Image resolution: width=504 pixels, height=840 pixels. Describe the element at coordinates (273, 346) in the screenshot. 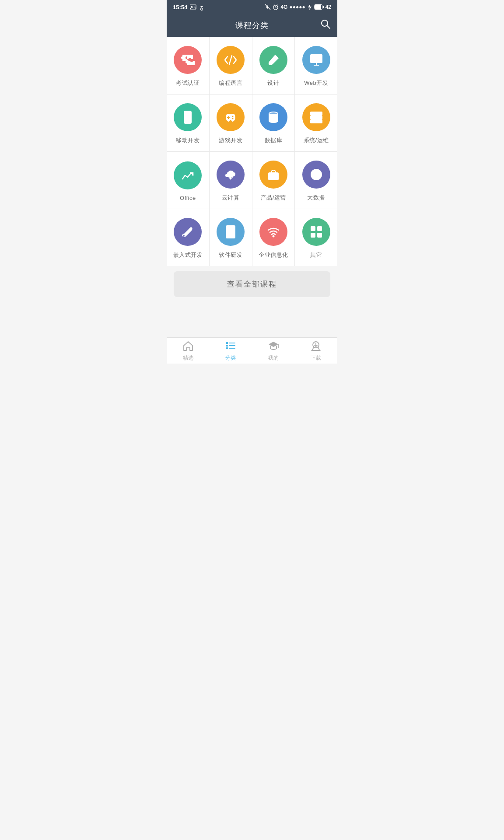

I see `mine-nav-icon` at that location.